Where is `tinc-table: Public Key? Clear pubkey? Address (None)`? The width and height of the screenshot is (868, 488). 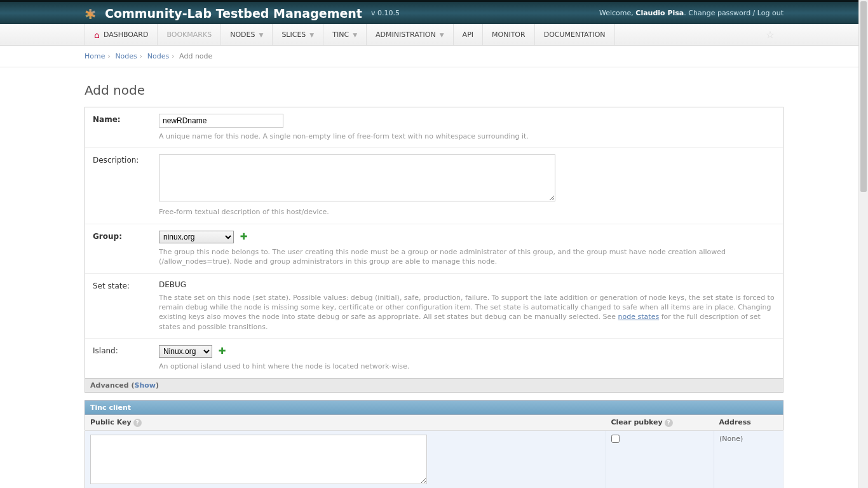
tinc-table: Public Key? Clear pubkey? Address (None) is located at coordinates (434, 451).